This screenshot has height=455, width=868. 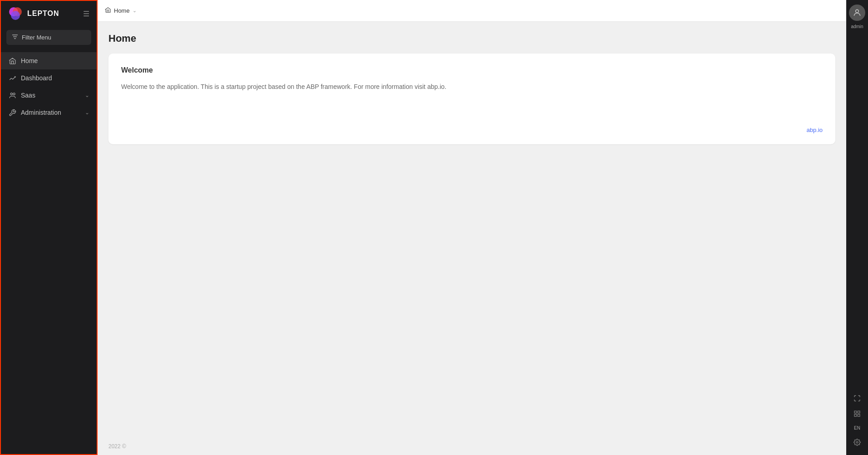 What do you see at coordinates (117, 446) in the screenshot?
I see `copyright-text: 2022 ©` at bounding box center [117, 446].